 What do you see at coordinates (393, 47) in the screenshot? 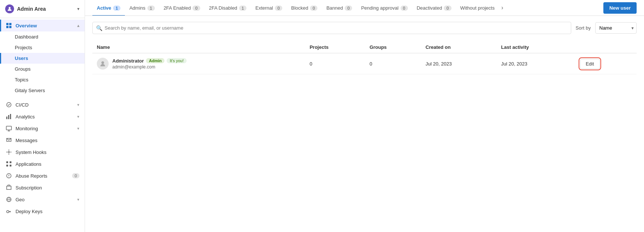
I see `col-groups: Groups` at bounding box center [393, 47].